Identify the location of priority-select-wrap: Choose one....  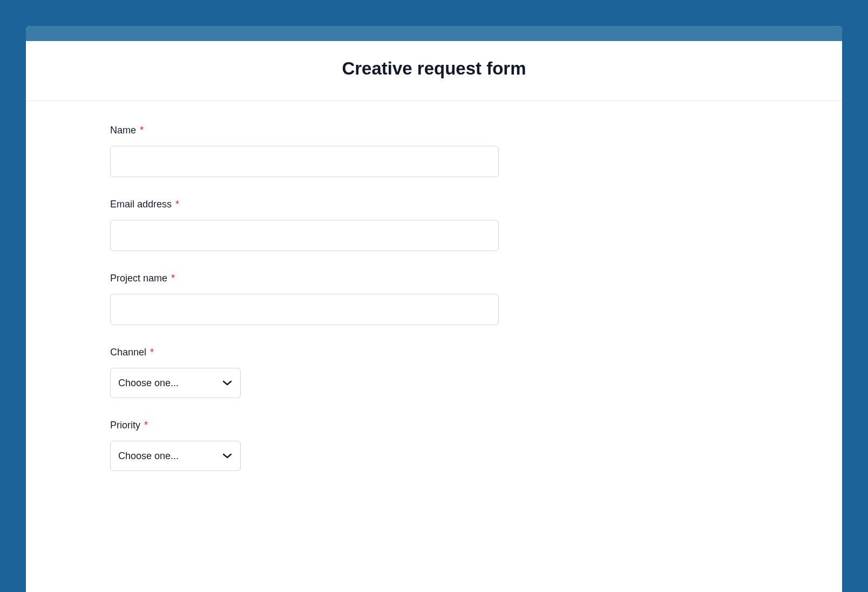
(175, 456).